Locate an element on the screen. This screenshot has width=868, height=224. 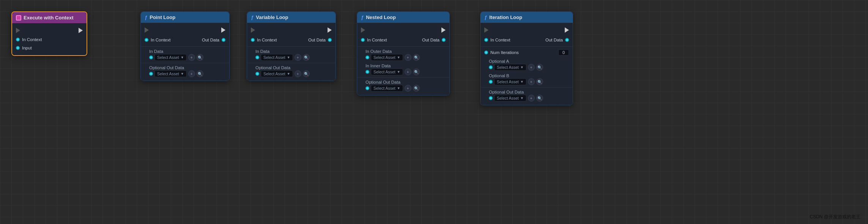
chevron-inner-data-nested-loop: ▼ is located at coordinates (399, 72).